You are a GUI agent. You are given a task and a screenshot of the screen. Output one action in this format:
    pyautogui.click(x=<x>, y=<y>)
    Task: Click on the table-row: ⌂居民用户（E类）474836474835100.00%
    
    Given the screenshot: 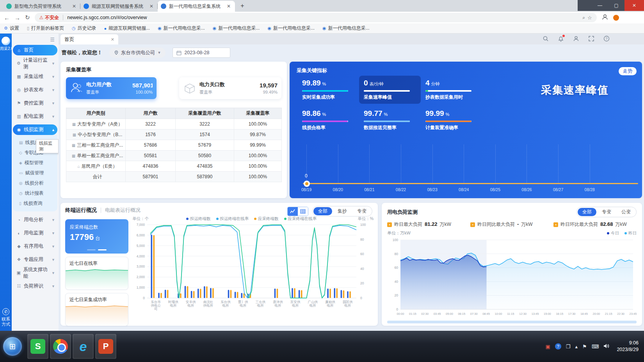 What is the action you would take?
    pyautogui.click(x=174, y=166)
    